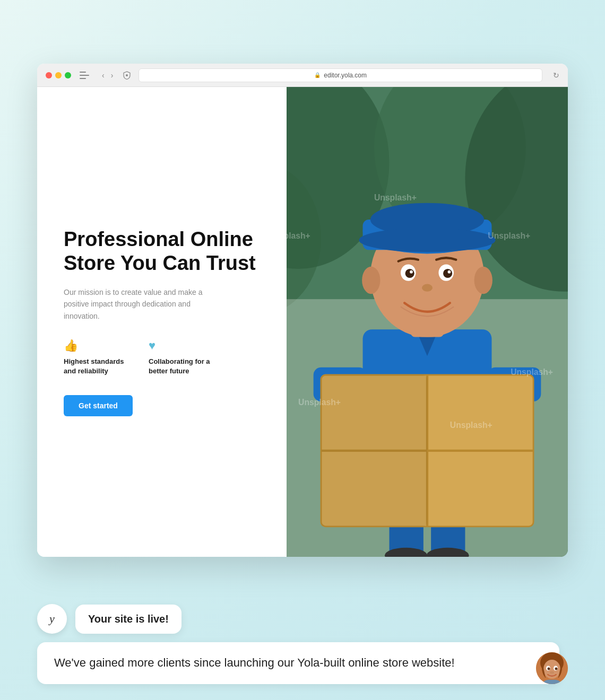 The height and width of the screenshot is (700, 605). What do you see at coordinates (180, 346) in the screenshot?
I see `heart-icon: ♥` at bounding box center [180, 346].